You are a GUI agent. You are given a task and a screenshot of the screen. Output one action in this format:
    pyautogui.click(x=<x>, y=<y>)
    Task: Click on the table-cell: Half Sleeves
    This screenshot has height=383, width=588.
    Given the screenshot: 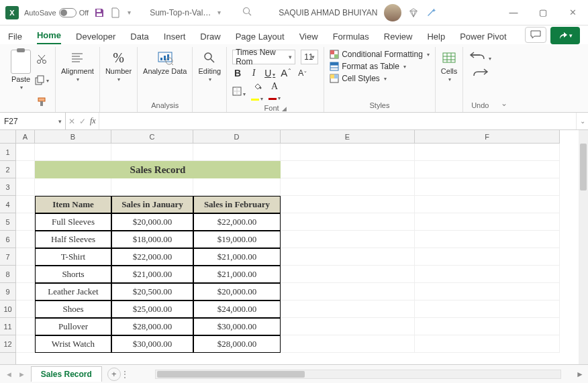 What is the action you would take?
    pyautogui.click(x=73, y=239)
    